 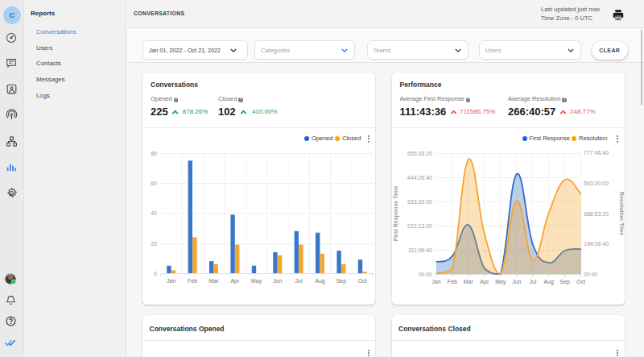 I want to click on svg-text: 40, so click(x=154, y=213).